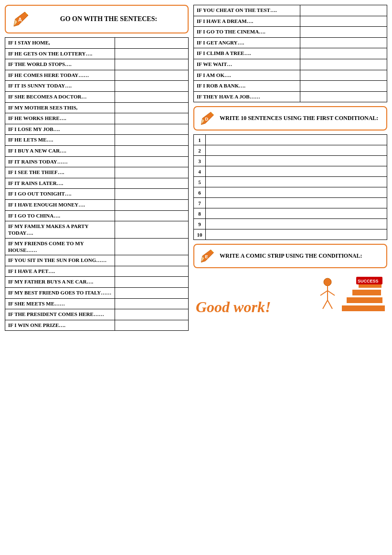  I want to click on row-number: 9, so click(200, 224).